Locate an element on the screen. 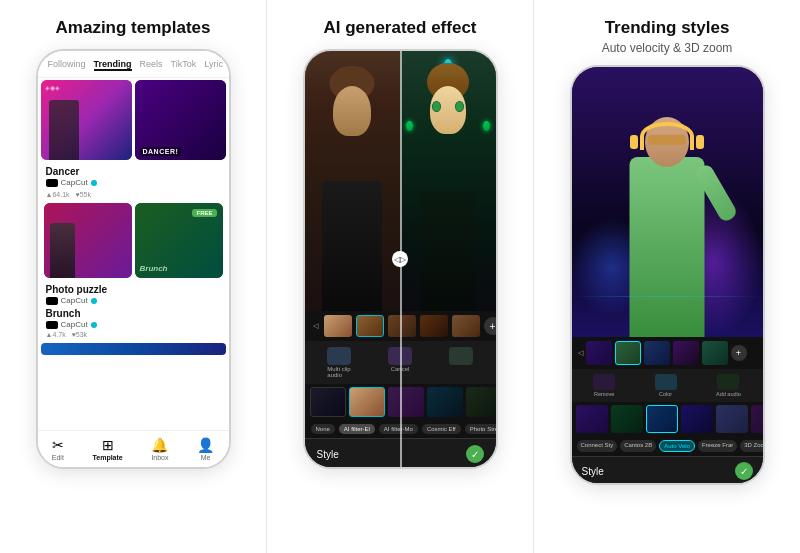 The width and height of the screenshot is (800, 553). filter-ai-el: AI filter-El is located at coordinates (357, 429).